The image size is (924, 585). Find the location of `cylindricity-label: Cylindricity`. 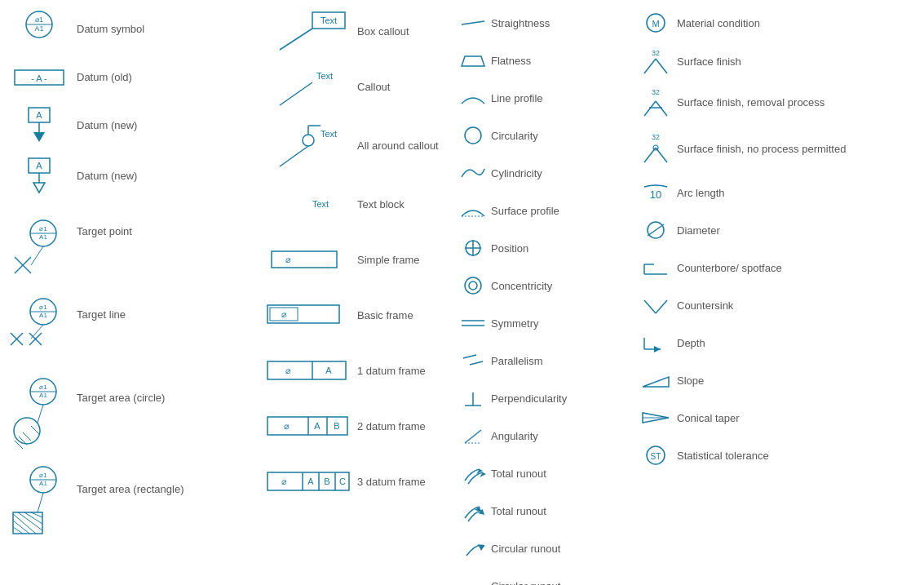

cylindricity-label: Cylindricity is located at coordinates (517, 173).